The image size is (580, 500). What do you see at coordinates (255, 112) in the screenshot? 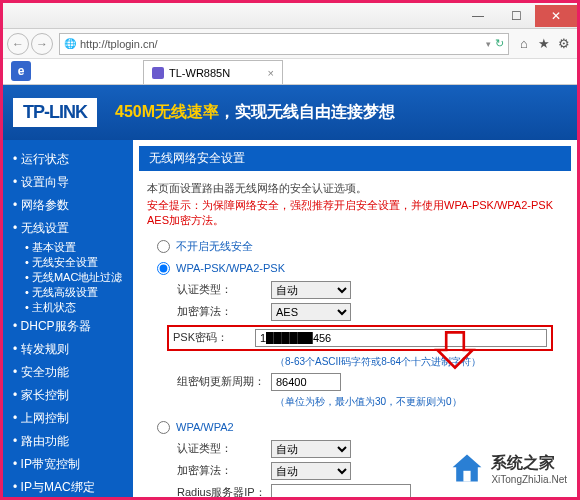
I see `slogan: 450M无线速率，实现无线自由连接梦想` at bounding box center [255, 112].